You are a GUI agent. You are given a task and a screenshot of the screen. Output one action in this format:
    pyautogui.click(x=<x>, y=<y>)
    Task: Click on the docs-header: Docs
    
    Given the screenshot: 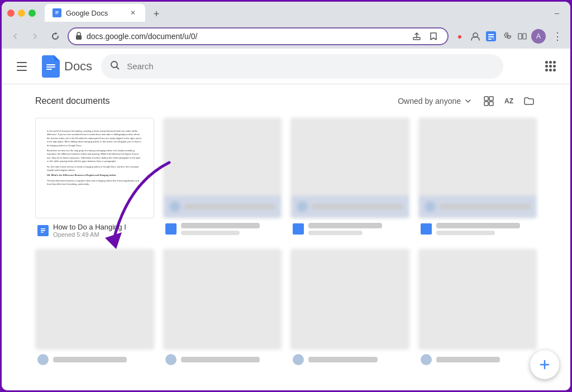 What is the action you would take?
    pyautogui.click(x=286, y=66)
    